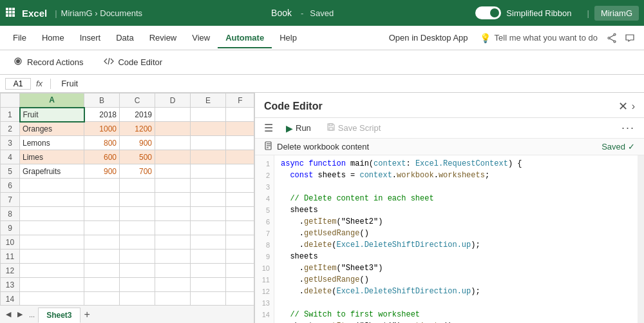  What do you see at coordinates (102, 101) in the screenshot?
I see `col-header-b: B` at bounding box center [102, 101].